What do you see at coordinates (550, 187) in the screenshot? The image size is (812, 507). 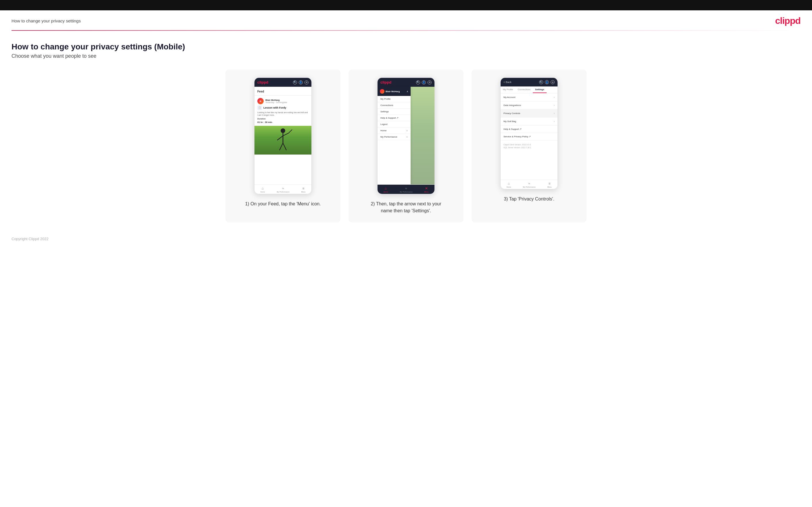 I see `menu-label-3: Menu` at bounding box center [550, 187].